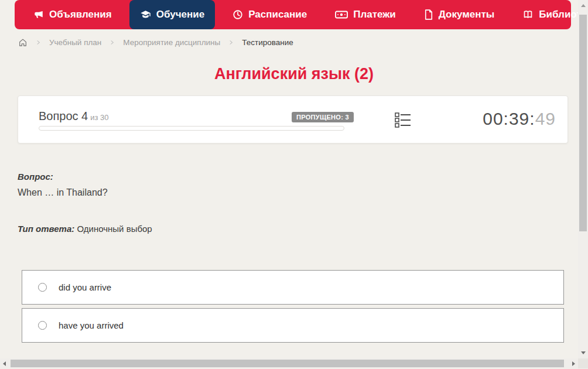  I want to click on answer-type-row: Тип ответа: Одиночный выбор, so click(284, 228).